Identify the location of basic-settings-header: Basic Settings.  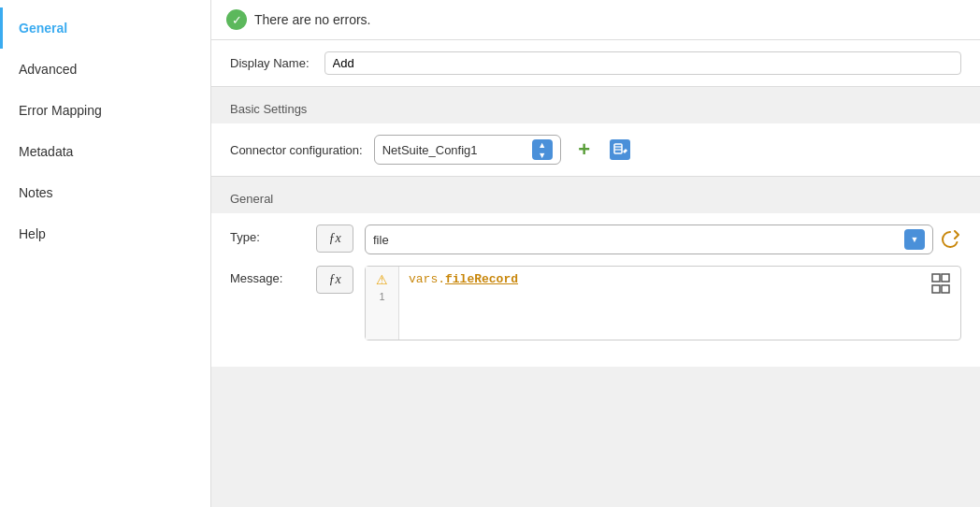
(596, 109).